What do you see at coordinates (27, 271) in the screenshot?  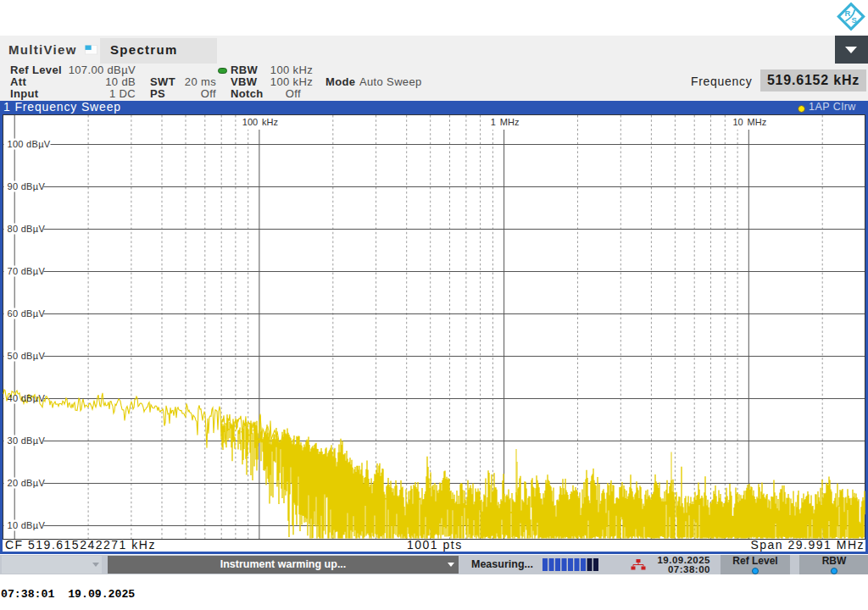 I see `svg-text: 70 dBµV` at bounding box center [27, 271].